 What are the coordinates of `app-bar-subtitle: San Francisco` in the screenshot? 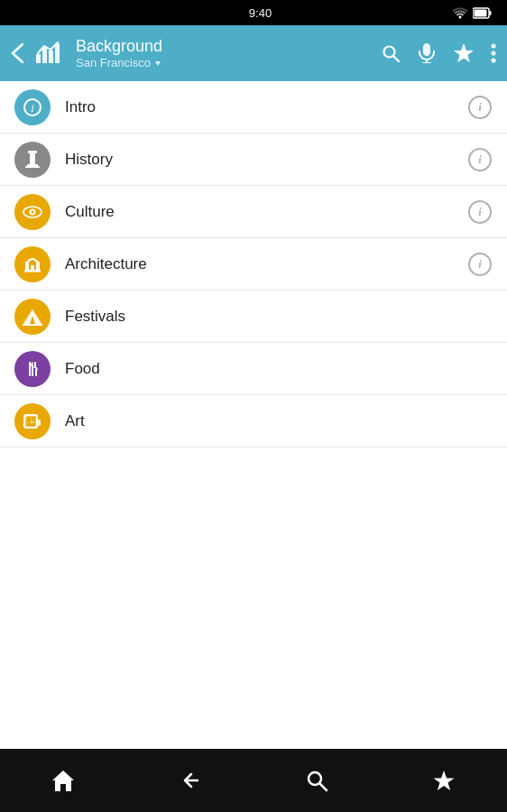 It's located at (224, 63).